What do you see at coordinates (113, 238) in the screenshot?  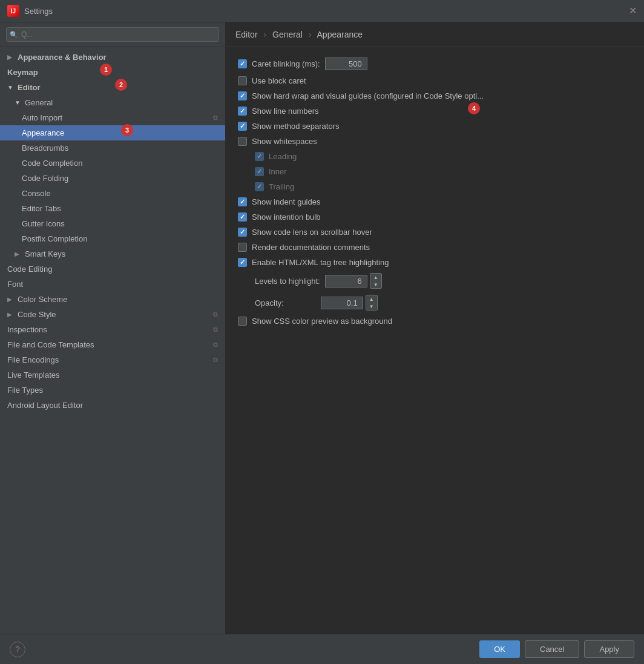 I see `sidebar-item-postfix-completion: Postfix Completion` at bounding box center [113, 238].